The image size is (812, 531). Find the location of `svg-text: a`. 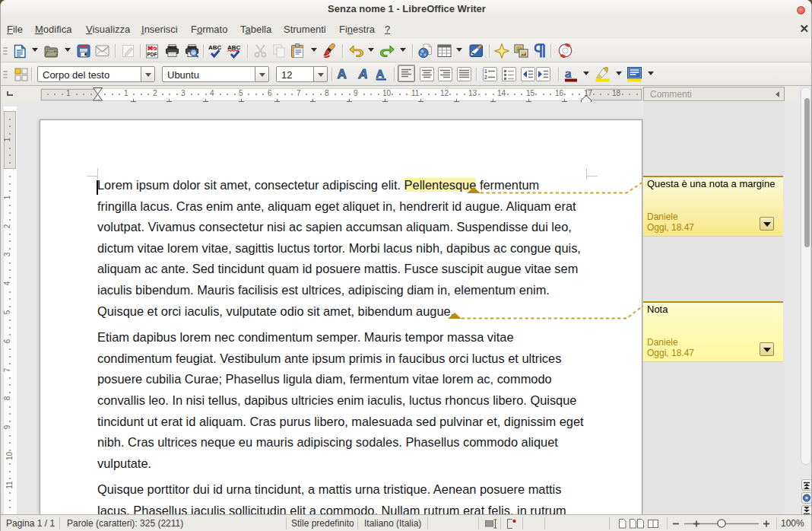

svg-text: a is located at coordinates (569, 74).